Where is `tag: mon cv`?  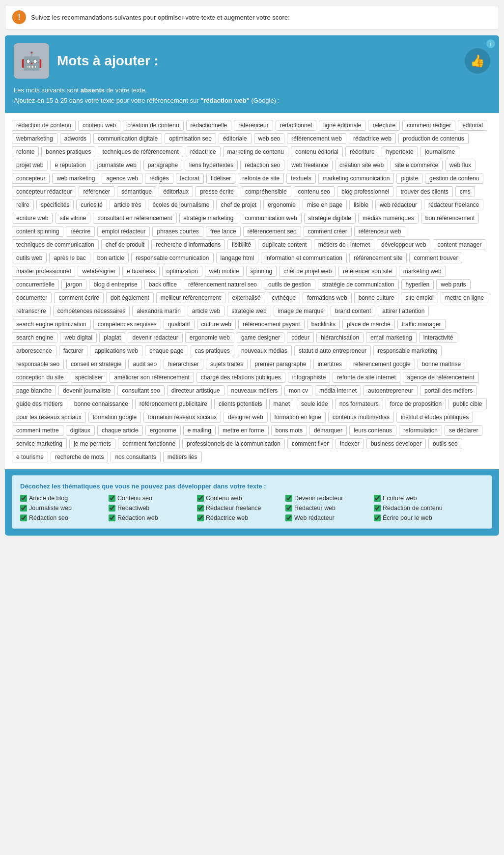 tag: mon cv is located at coordinates (299, 391).